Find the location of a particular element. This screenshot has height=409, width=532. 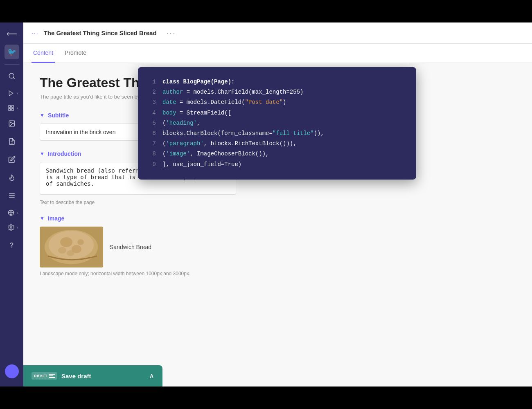

sidebar-item-reports is located at coordinates (12, 178).